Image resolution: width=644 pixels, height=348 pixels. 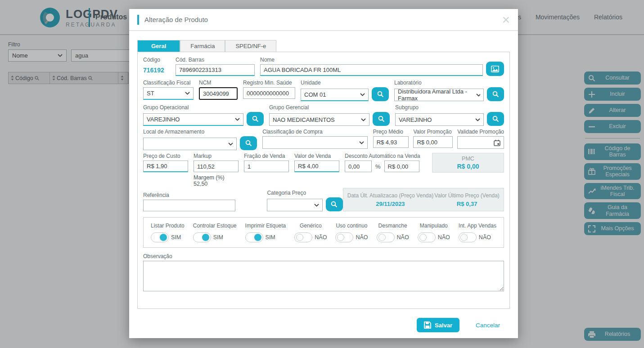 What do you see at coordinates (495, 119) in the screenshot?
I see `subgrupo-search-button` at bounding box center [495, 119].